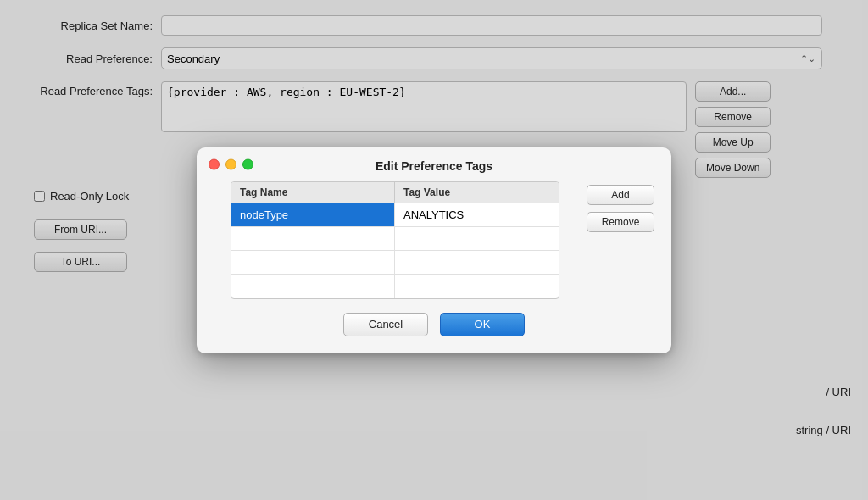 The width and height of the screenshot is (868, 500). What do you see at coordinates (620, 222) in the screenshot?
I see `modal-remove-button: Remove` at bounding box center [620, 222].